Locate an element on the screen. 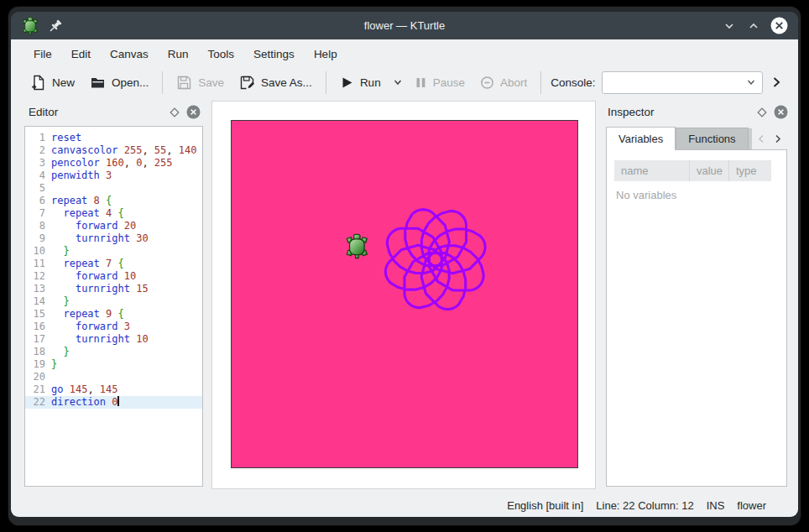 This screenshot has width=809, height=532. save-as-button-label: Save As... is located at coordinates (287, 82).